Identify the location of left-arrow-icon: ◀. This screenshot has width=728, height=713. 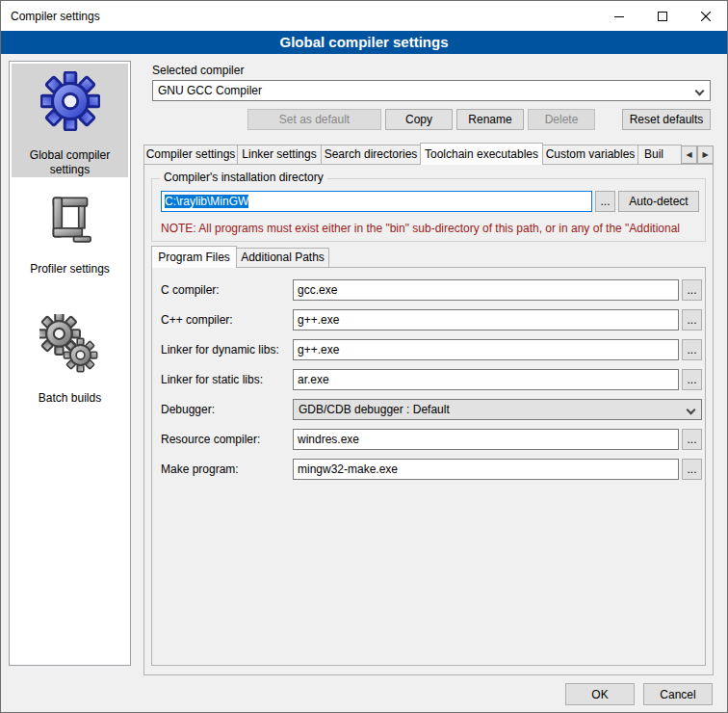
(689, 154).